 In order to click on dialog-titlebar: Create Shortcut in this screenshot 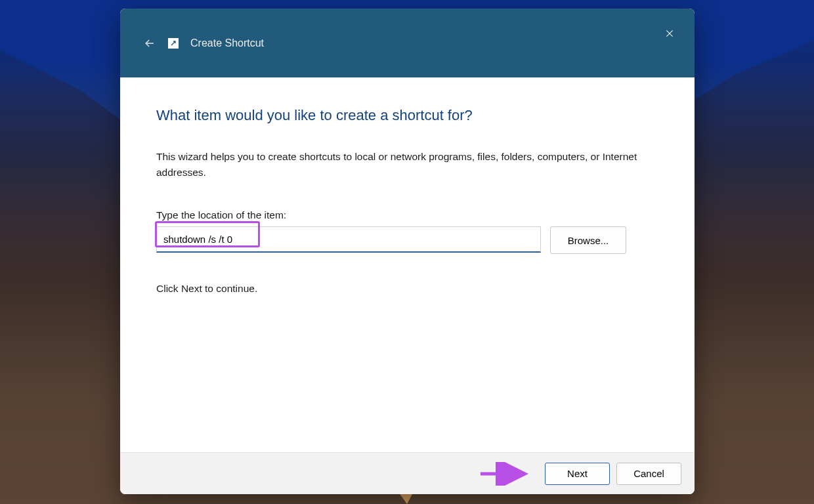, I will do `click(407, 43)`.